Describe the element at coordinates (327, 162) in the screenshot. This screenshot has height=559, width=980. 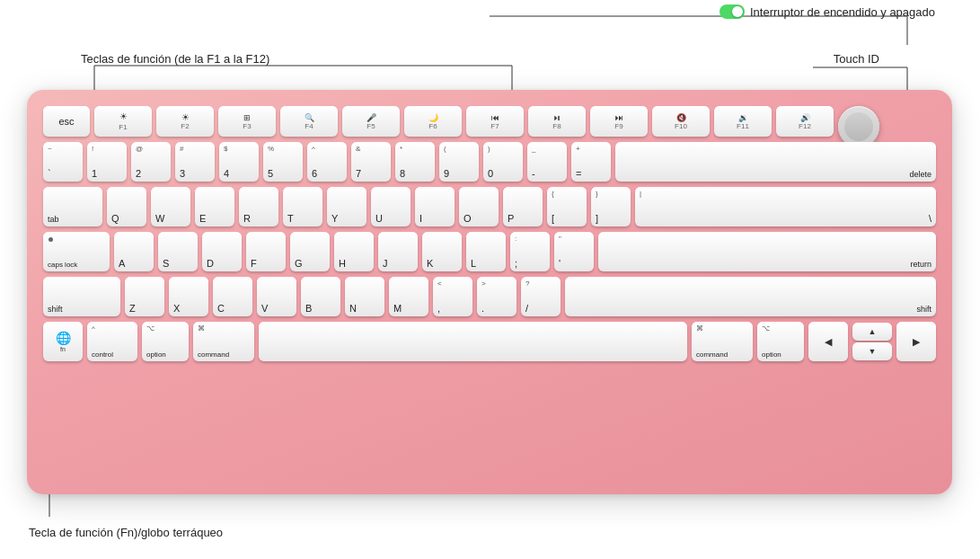
I see `key-6: ^ 6` at that location.